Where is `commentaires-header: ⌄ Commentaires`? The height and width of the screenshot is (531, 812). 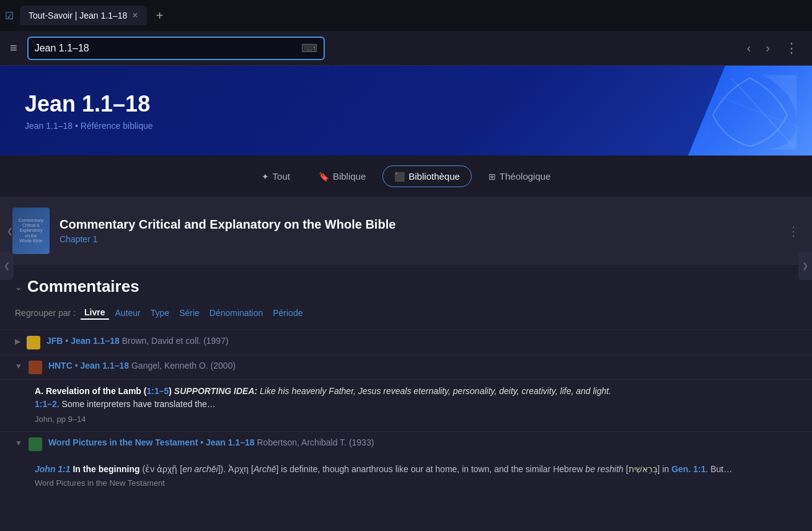
commentaires-header: ⌄ Commentaires is located at coordinates (406, 283).